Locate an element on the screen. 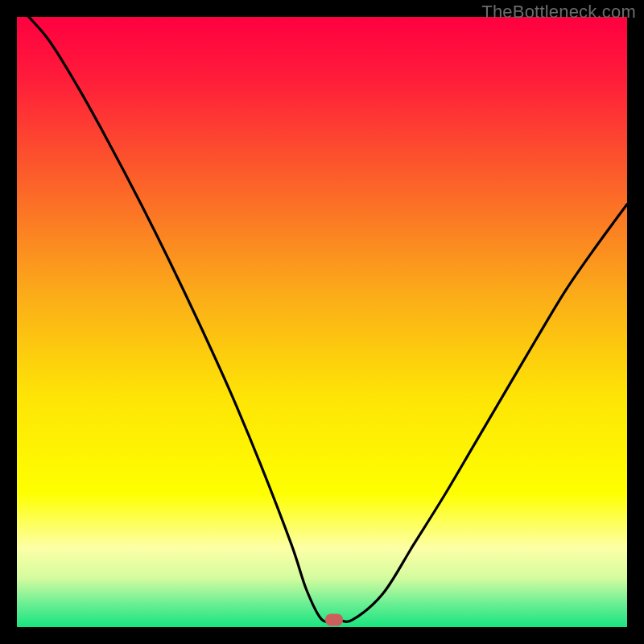 The width and height of the screenshot is (644, 644). watermark-text: TheBottleneck.com is located at coordinates (559, 12).